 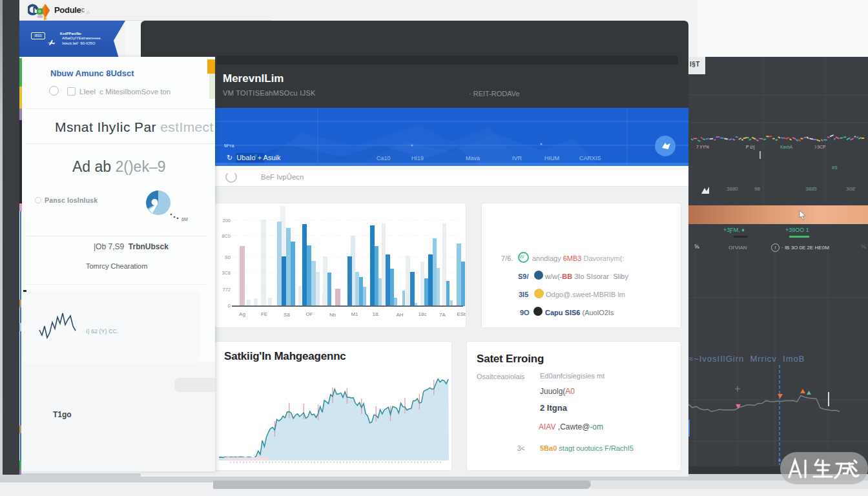 I want to click on svg-text: Ag, so click(x=242, y=314).